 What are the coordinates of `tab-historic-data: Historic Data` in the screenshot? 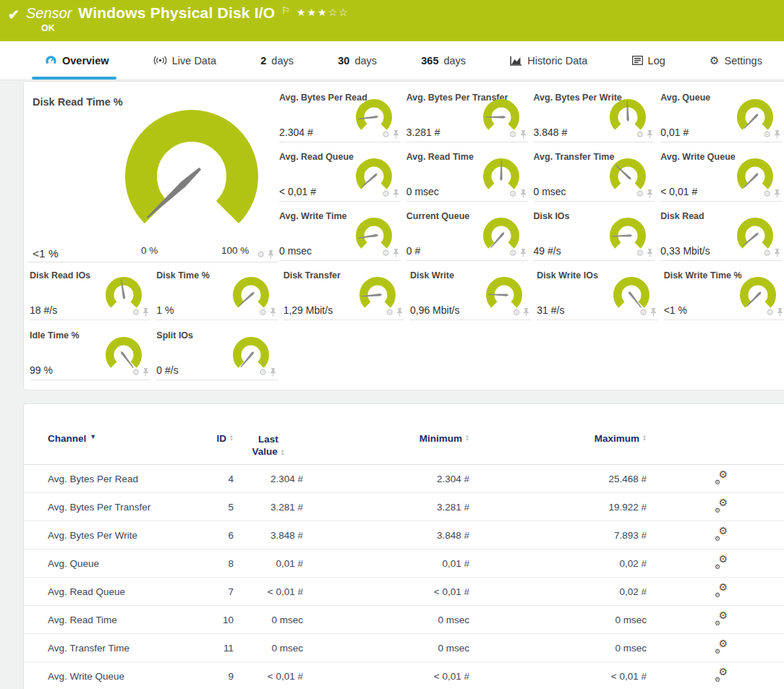 It's located at (548, 61).